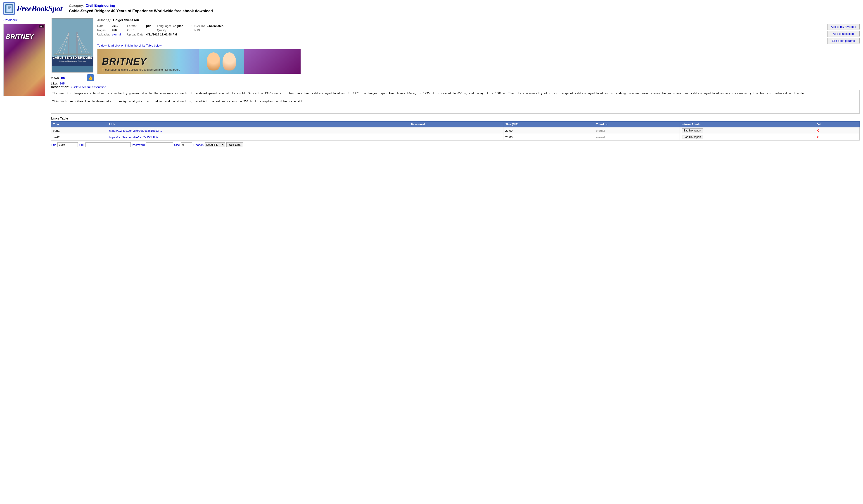 The image size is (863, 504). I want to click on download-hint: To download click on link in the Links T…, so click(478, 46).